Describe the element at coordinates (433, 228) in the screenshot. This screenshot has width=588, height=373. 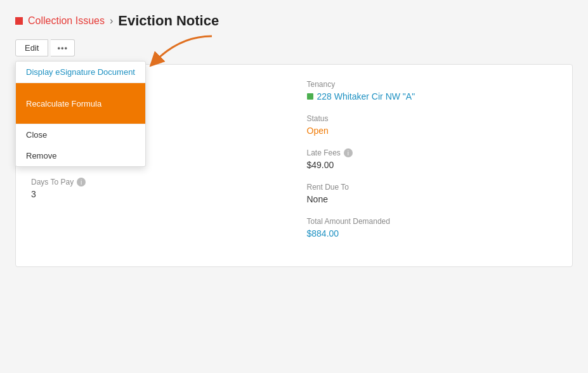
I see `total-amount-field: Total Amount Demanded $884.00` at that location.